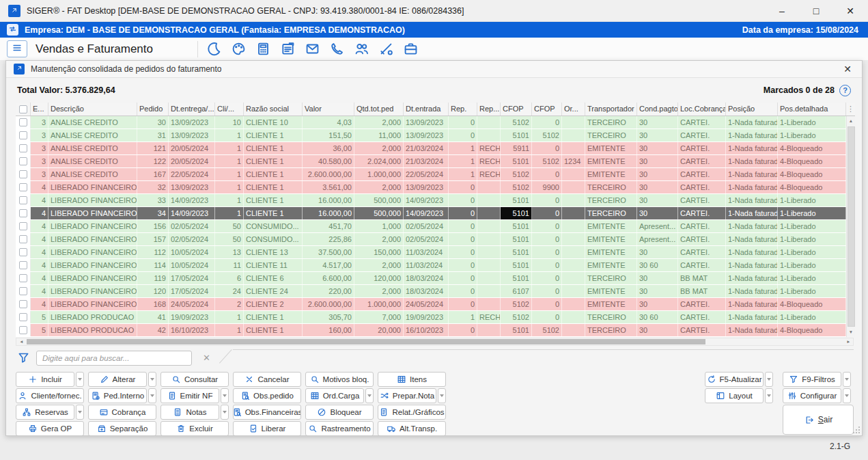 The width and height of the screenshot is (868, 460). I want to click on column-header: Rep., so click(463, 109).